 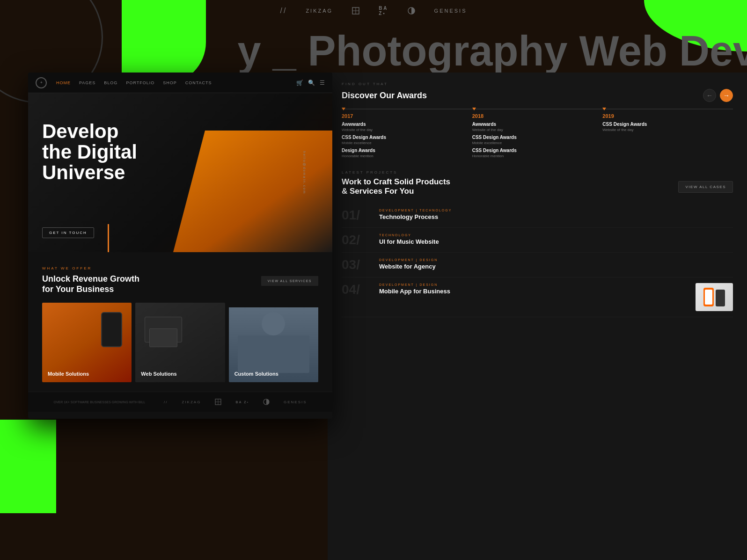 What do you see at coordinates (710, 95) in the screenshot?
I see `awards-prev-button: ←` at bounding box center [710, 95].